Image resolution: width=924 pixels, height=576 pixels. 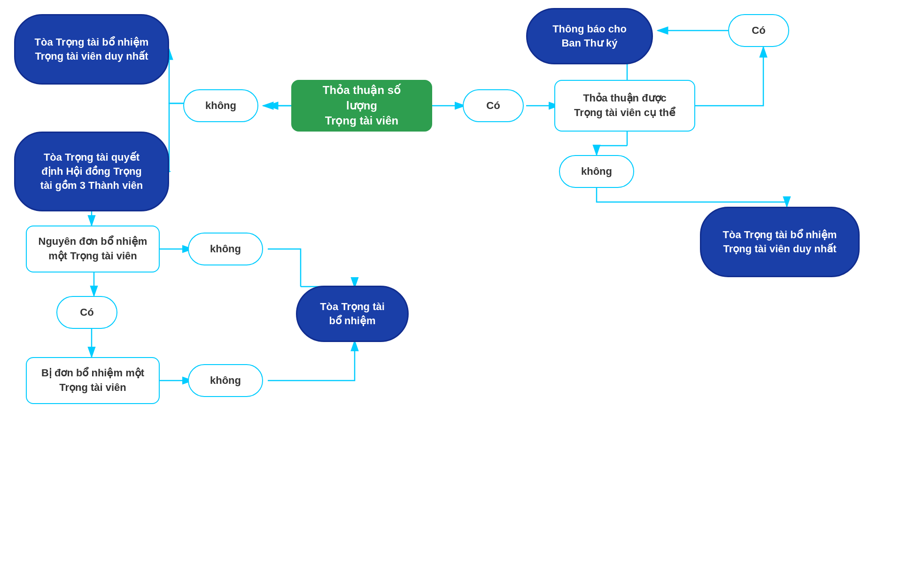 I want to click on node-khong-3: không, so click(x=225, y=249).